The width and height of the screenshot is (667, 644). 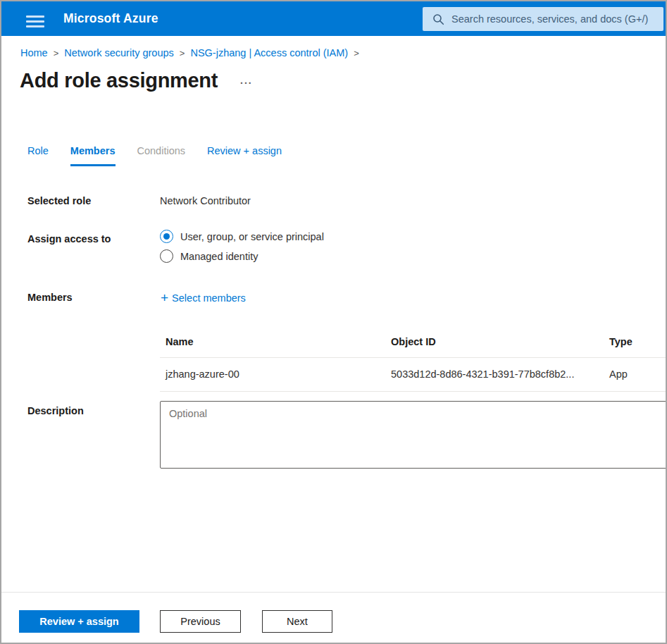 What do you see at coordinates (34, 53) in the screenshot?
I see `breadcrumb-home: Home` at bounding box center [34, 53].